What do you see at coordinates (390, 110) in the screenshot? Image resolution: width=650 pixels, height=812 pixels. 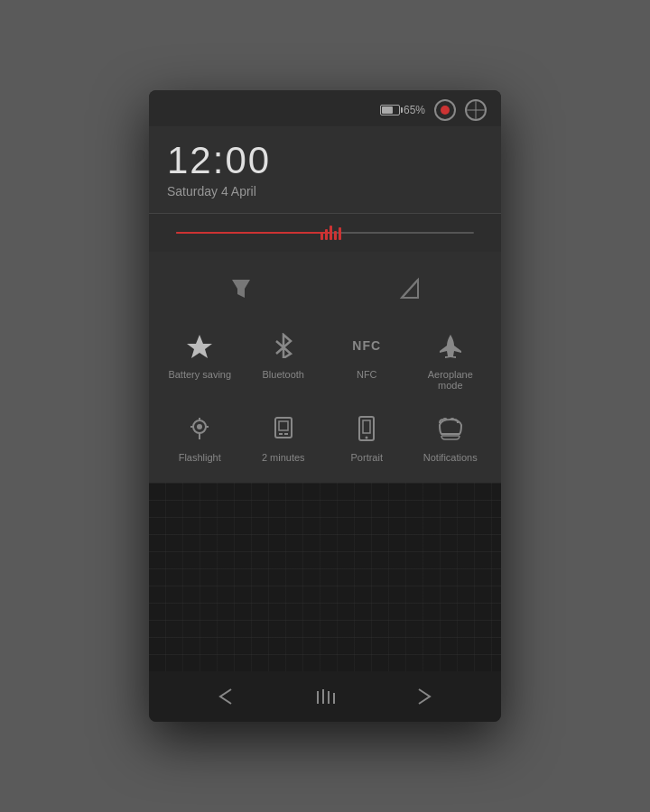 I see `battery-icon` at bounding box center [390, 110].